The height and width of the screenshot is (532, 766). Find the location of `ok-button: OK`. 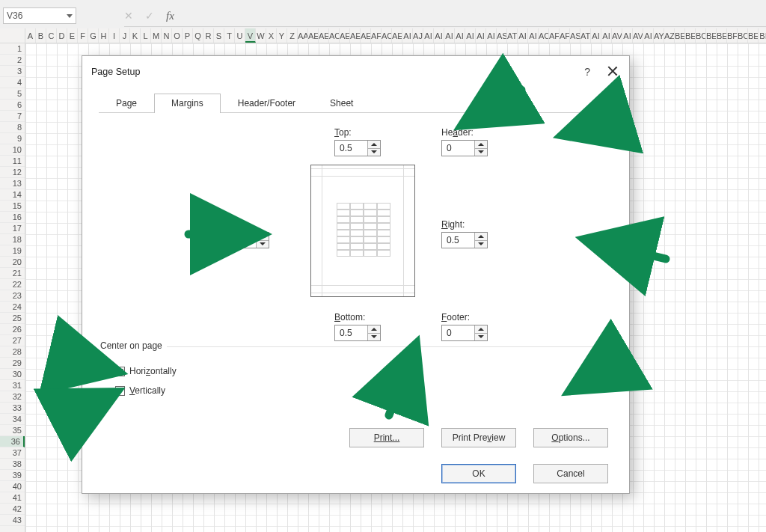

ok-button: OK is located at coordinates (479, 474).